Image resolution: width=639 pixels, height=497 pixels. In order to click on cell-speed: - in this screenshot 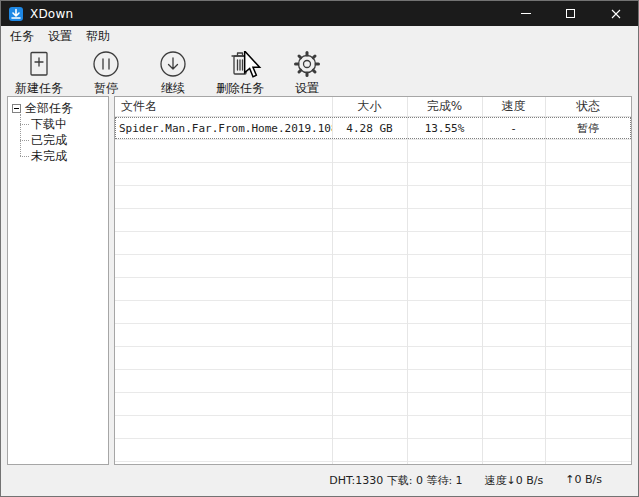, I will do `click(514, 128)`.